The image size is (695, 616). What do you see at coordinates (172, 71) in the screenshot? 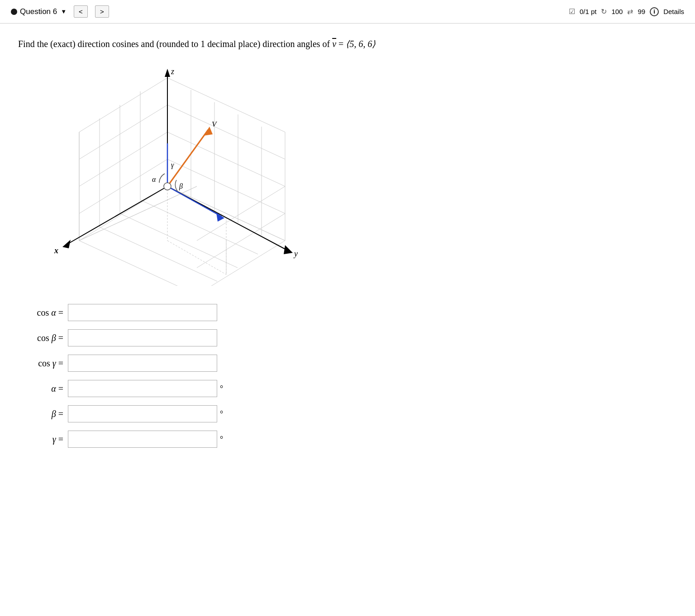
I see `z-axis-label: z` at bounding box center [172, 71].